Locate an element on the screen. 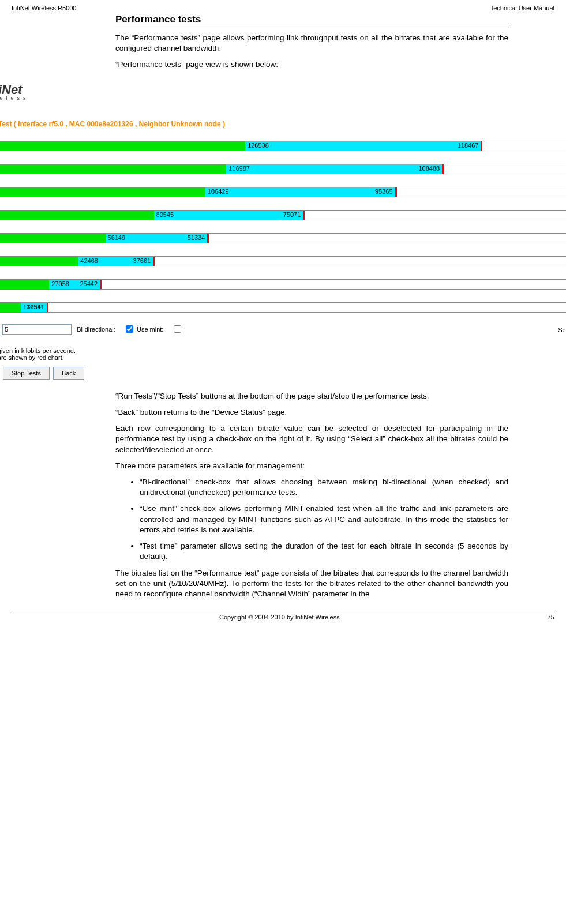  performance-test-title: Performance Test ( Interface rf5.0 , MAC… is located at coordinates (283, 124).